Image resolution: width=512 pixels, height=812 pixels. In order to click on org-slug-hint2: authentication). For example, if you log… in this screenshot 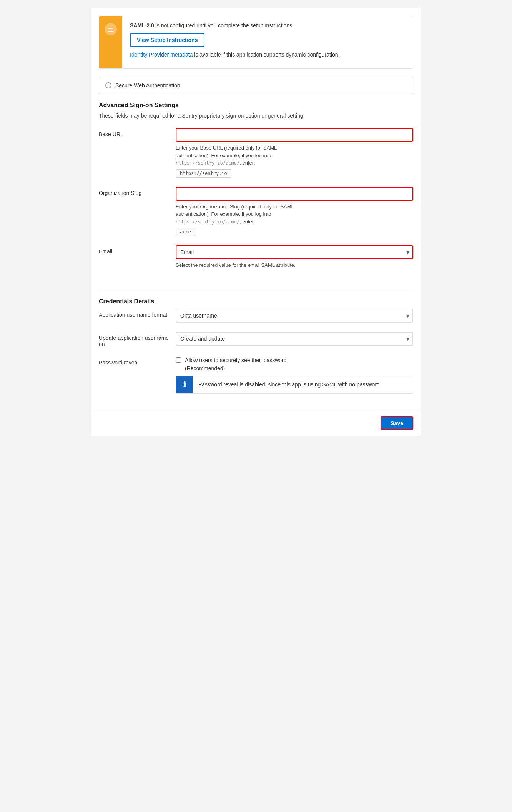, I will do `click(224, 214)`.